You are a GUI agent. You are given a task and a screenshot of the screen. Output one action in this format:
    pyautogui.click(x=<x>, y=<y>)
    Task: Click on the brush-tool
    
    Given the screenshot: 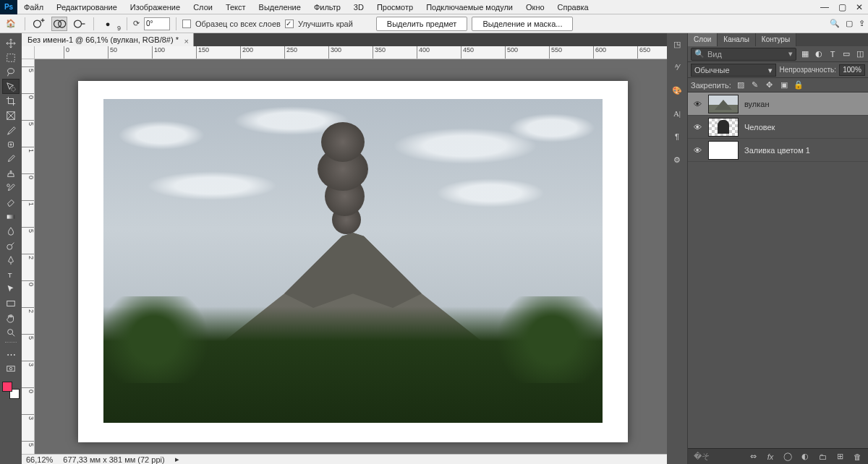 What is the action you would take?
    pyautogui.click(x=11, y=159)
    